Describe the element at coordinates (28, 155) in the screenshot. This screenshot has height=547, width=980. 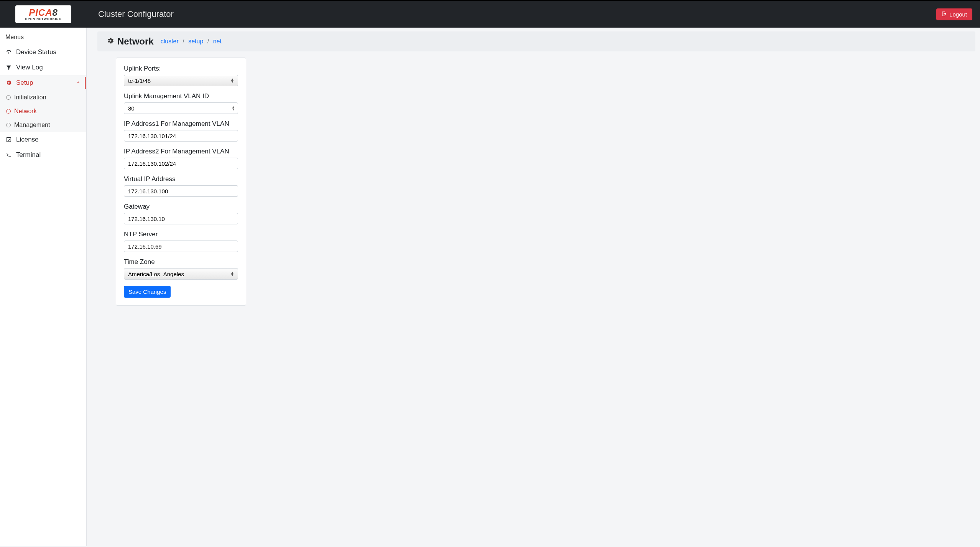
I see `sidebar-item-label: Terminal` at that location.